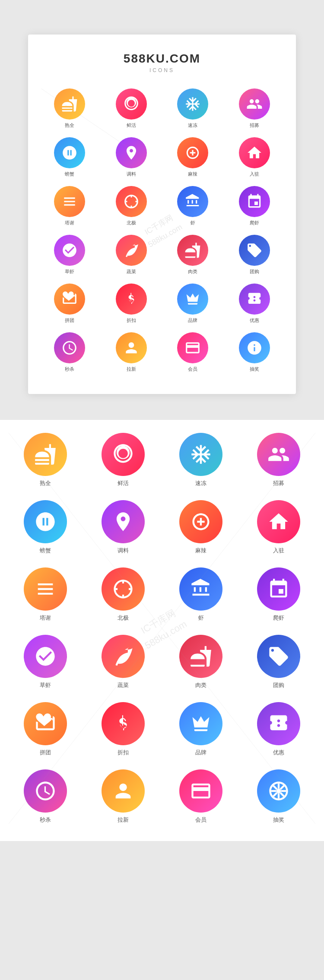 The image size is (324, 980). What do you see at coordinates (201, 551) in the screenshot?
I see `large-icon-label: 麻辣` at bounding box center [201, 551].